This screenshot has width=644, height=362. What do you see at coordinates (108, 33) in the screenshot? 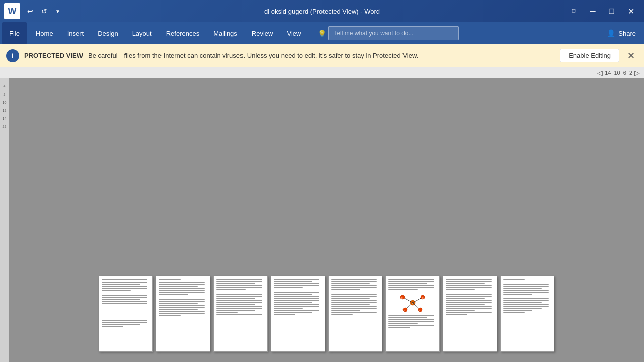
I see `menu-design: Design` at bounding box center [108, 33].